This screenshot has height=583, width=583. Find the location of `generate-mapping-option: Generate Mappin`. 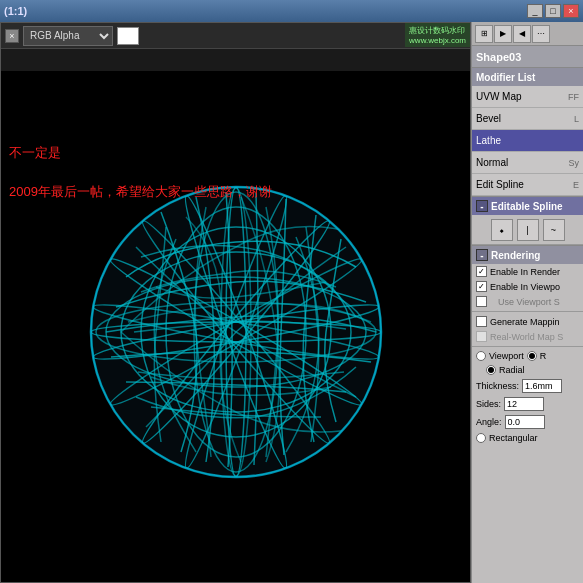

generate-mapping-option: Generate Mappin is located at coordinates (528, 322).